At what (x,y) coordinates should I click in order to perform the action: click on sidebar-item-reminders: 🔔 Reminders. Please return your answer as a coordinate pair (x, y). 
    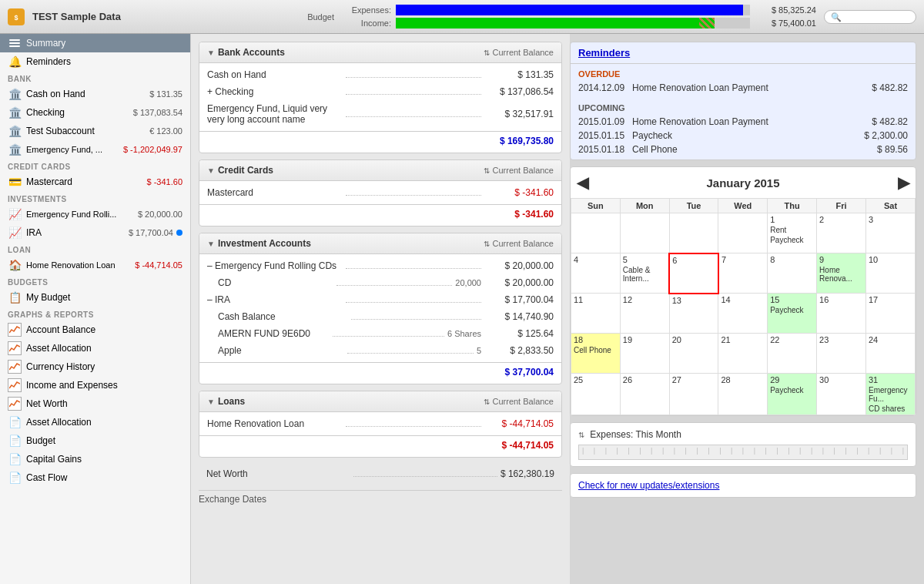
    Looking at the image, I should click on (95, 62).